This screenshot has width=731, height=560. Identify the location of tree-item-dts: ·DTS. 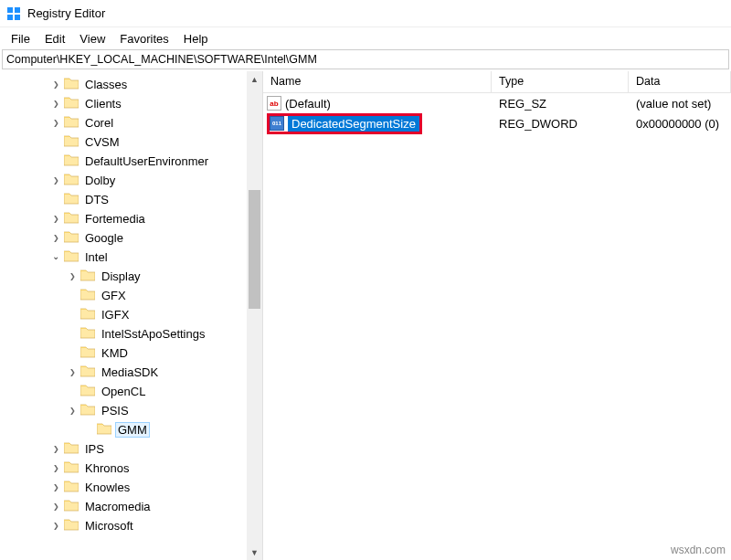
(123, 199).